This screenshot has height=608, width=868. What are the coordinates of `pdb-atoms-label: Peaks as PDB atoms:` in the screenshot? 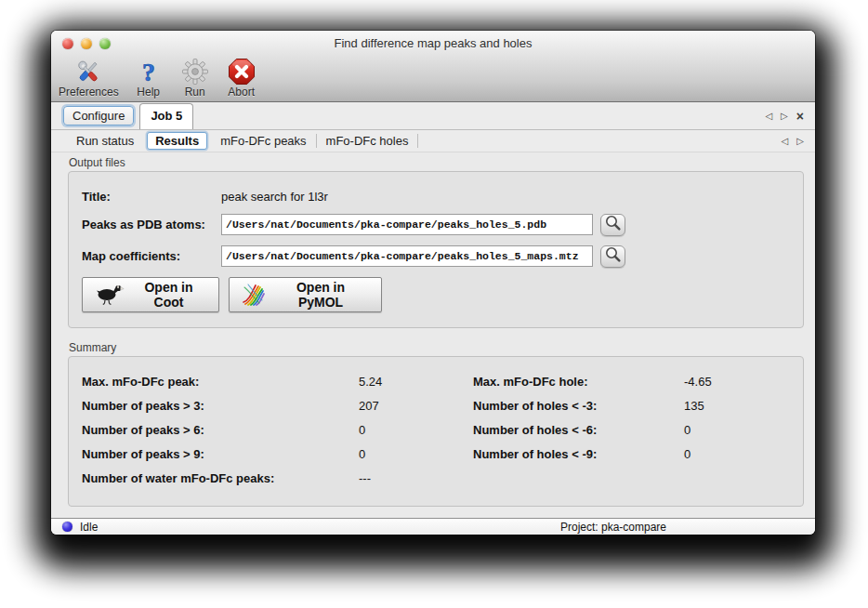 It's located at (151, 225).